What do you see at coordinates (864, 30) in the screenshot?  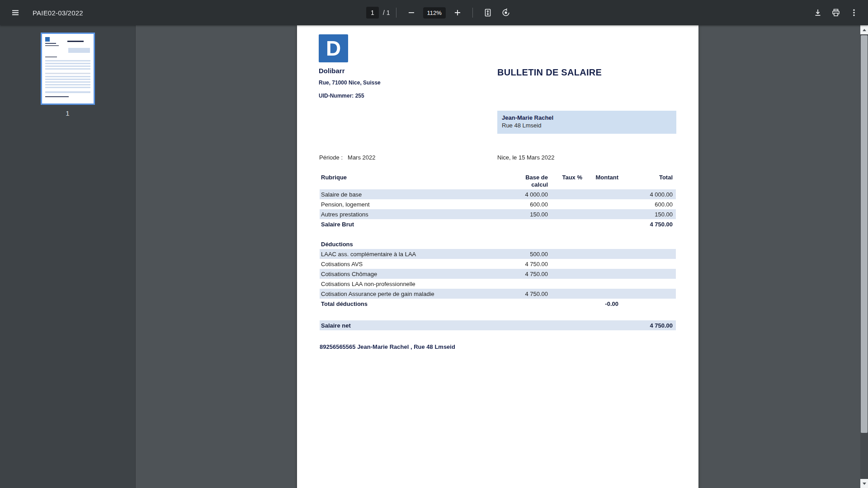 I see `scroll-up-button` at bounding box center [864, 30].